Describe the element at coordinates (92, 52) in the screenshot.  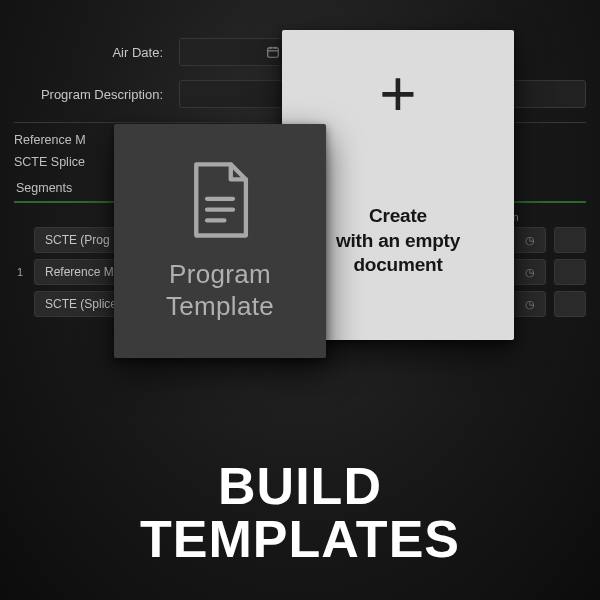
I see `air-date-label: Air Date:` at that location.